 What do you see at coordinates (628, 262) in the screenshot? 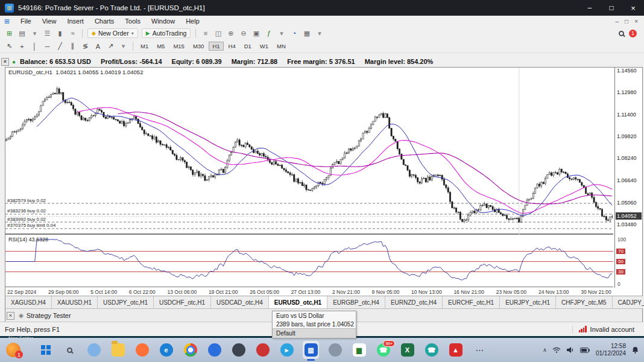
I see `rsi-axis: 1007050300` at bounding box center [628, 262].